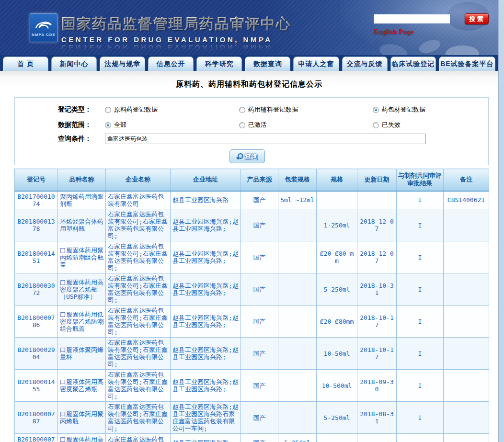 The height and width of the screenshot is (442, 504). What do you see at coordinates (219, 64) in the screenshot?
I see `nav-tab-5: 科学研究` at bounding box center [219, 64].